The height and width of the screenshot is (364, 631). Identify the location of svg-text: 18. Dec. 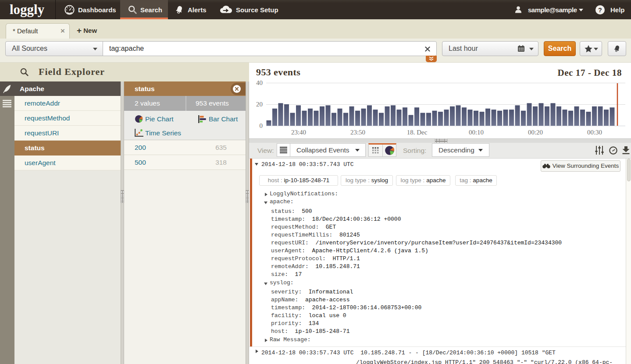
(417, 132).